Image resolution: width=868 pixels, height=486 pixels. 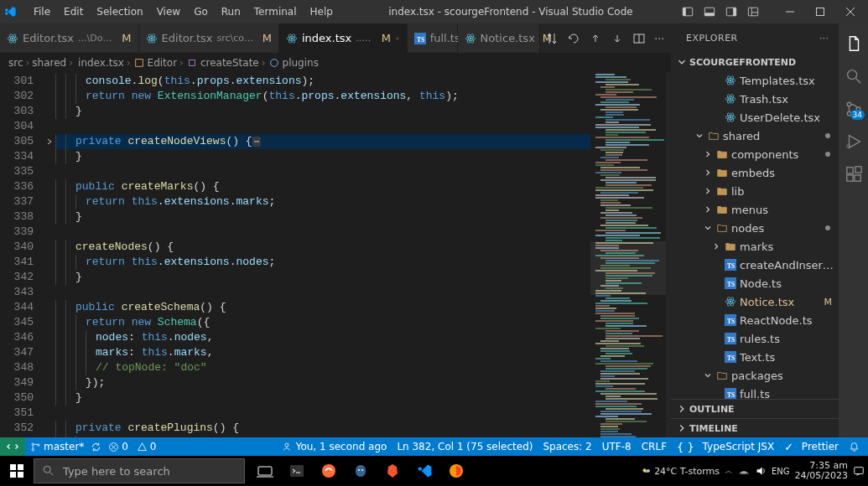 I want to click on tree-item-Notice.tsx: Notice.tsxM, so click(x=755, y=302).